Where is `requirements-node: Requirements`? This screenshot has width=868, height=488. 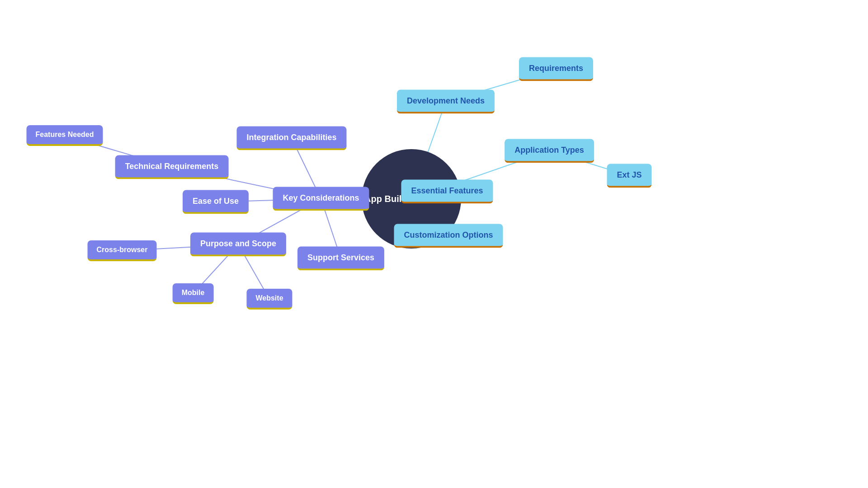 requirements-node: Requirements is located at coordinates (556, 70).